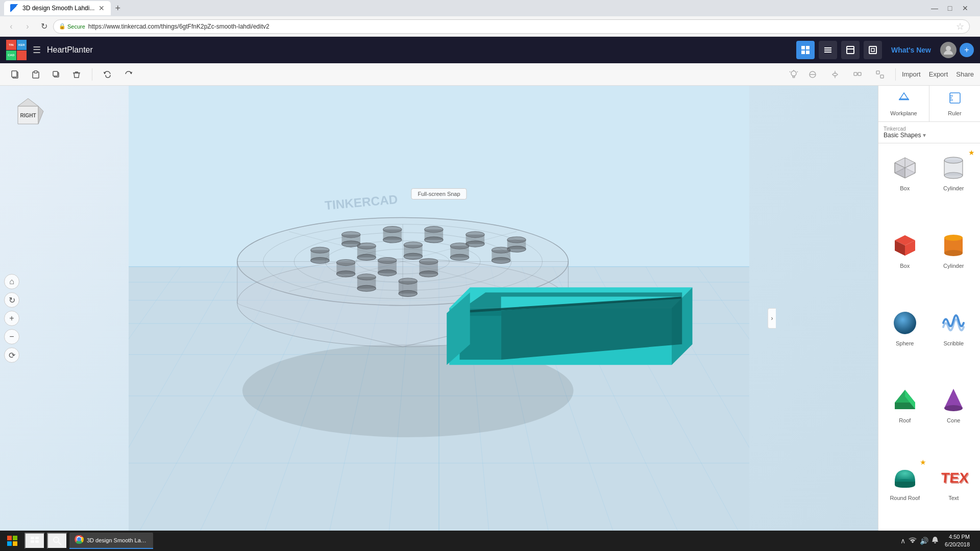 This screenshot has width=980, height=551. I want to click on shape-box-gray: Box, so click(905, 184).